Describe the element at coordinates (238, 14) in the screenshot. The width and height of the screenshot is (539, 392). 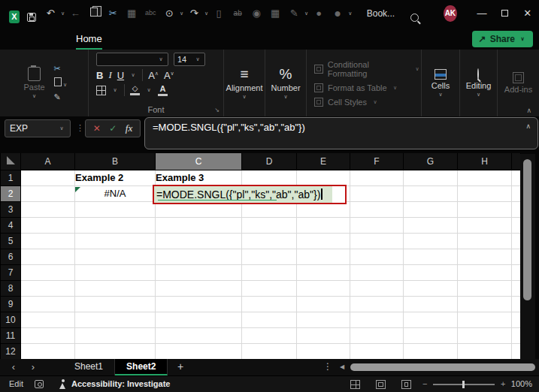
I see `strikethrough-icon: ab` at that location.